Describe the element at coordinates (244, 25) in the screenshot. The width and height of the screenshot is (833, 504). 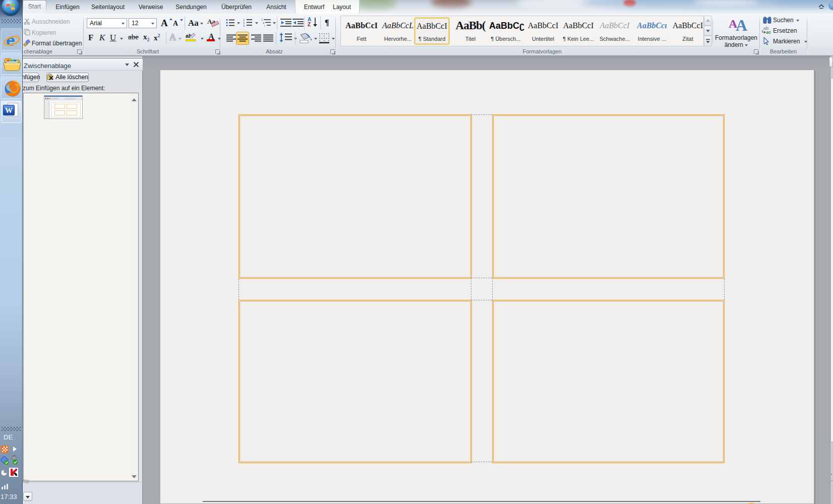
I see `svg-text: 3` at that location.